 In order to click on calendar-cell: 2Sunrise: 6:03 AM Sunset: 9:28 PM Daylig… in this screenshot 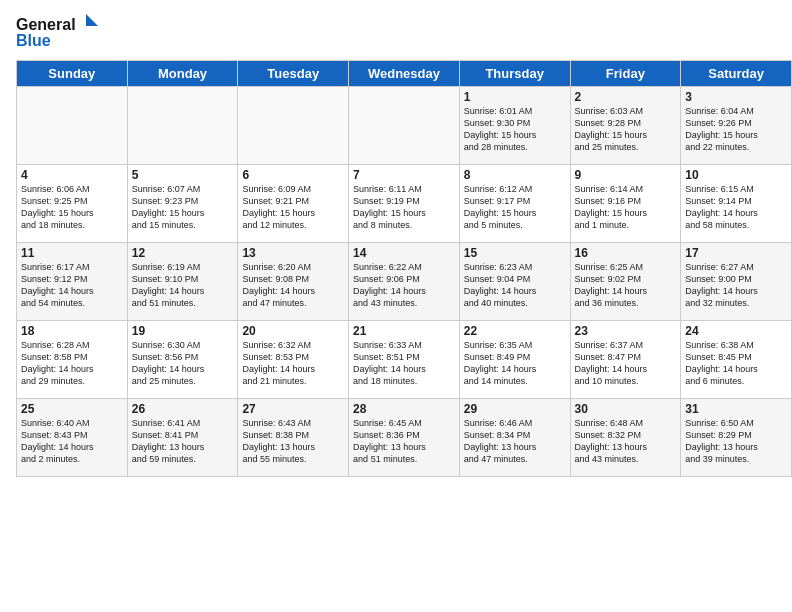, I will do `click(626, 126)`.